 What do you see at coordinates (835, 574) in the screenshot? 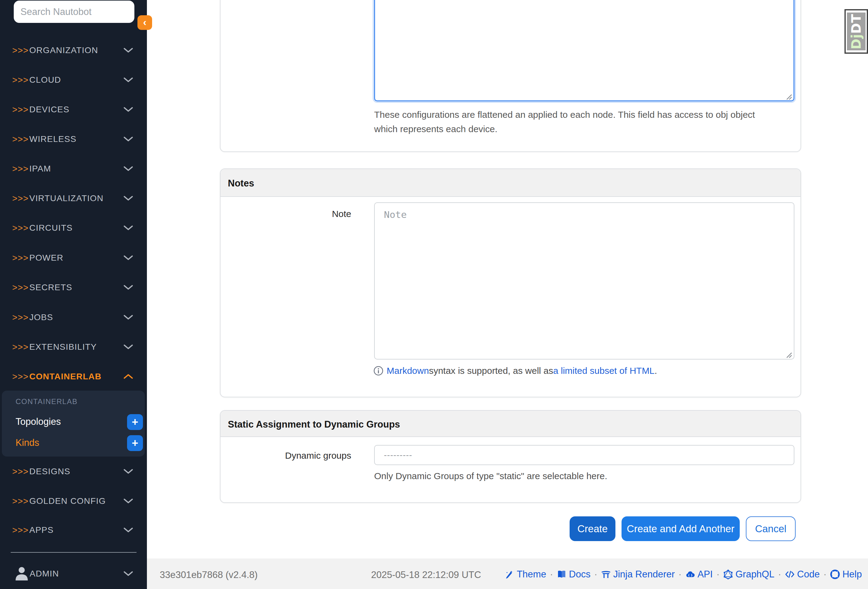
I see `help-lifering-icon` at bounding box center [835, 574].